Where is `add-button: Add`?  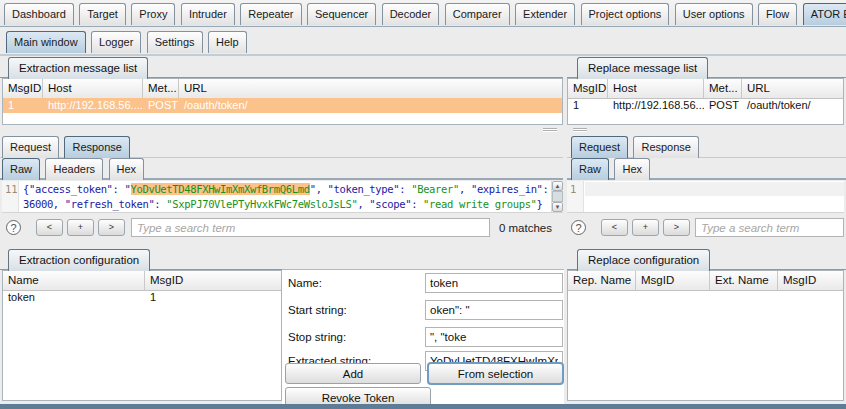
add-button: Add is located at coordinates (353, 374).